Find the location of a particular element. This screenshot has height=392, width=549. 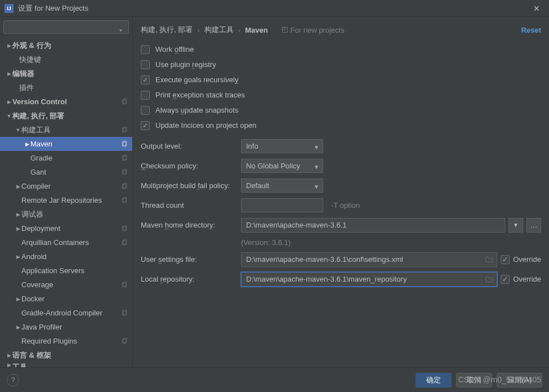

sidebar-item-label: Maven is located at coordinates (75, 144).